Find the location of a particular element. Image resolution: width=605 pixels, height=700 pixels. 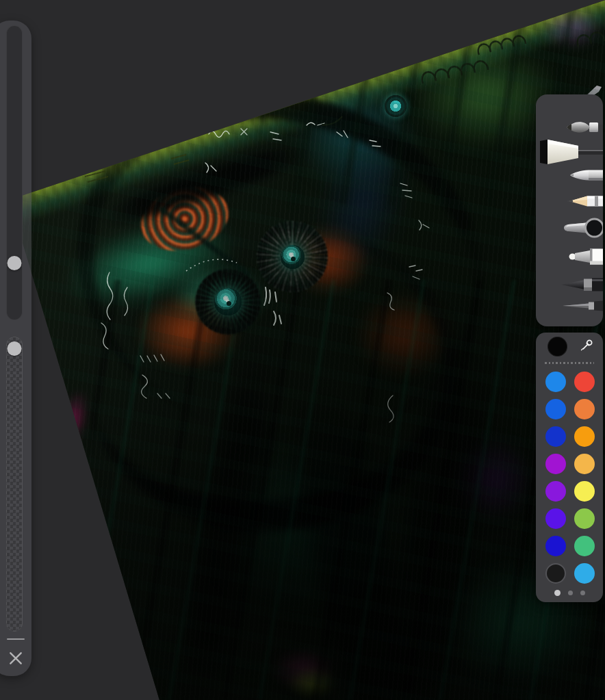

toolbar-divider is located at coordinates (16, 639).